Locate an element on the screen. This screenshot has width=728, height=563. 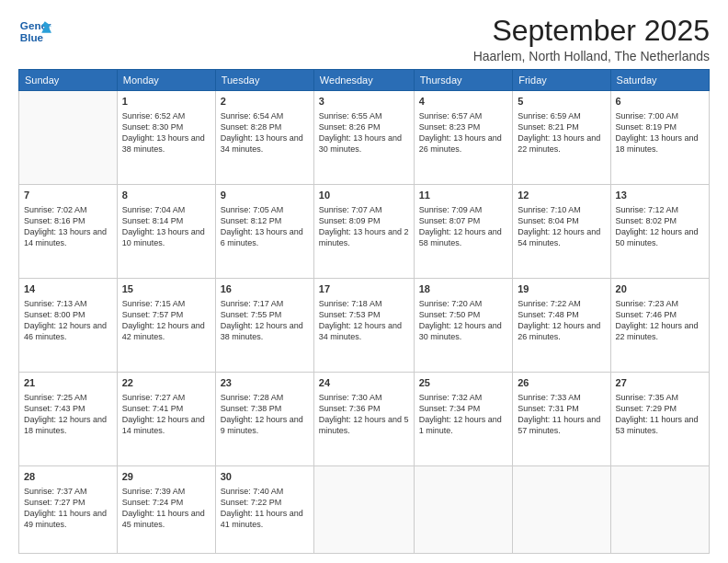
daylight-text: Daylight: 11 hours and 53 minutes. is located at coordinates (657, 425).